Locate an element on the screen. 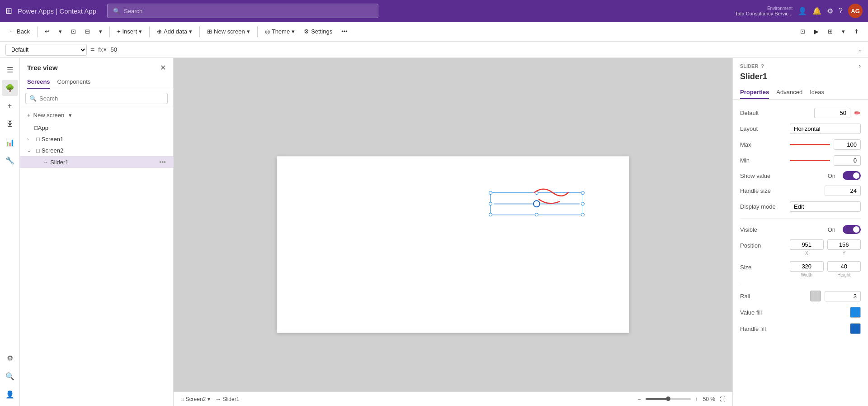  handle-size-input is located at coordinates (843, 191).